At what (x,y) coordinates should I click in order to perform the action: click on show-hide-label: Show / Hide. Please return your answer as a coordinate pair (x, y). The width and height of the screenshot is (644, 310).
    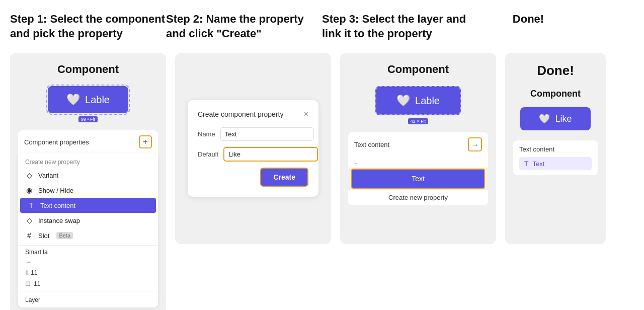
    Looking at the image, I should click on (56, 190).